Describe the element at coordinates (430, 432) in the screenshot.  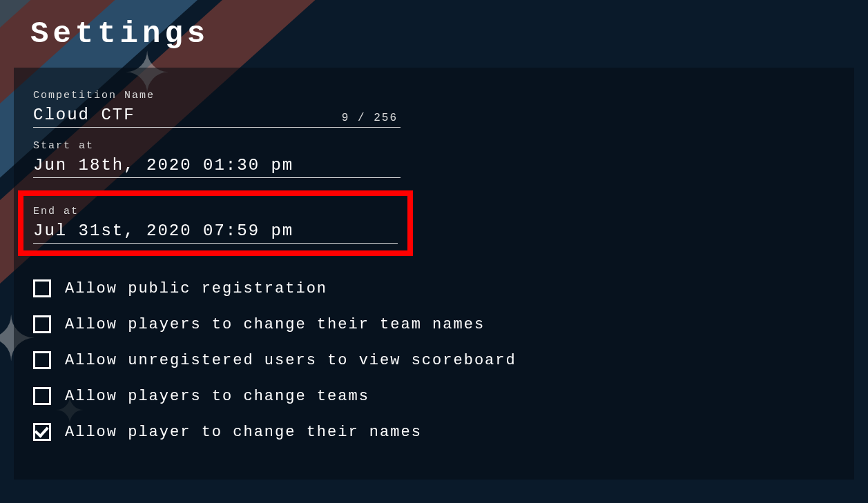
I see `checkbox-row-change-names: Allow player to change their names` at that location.